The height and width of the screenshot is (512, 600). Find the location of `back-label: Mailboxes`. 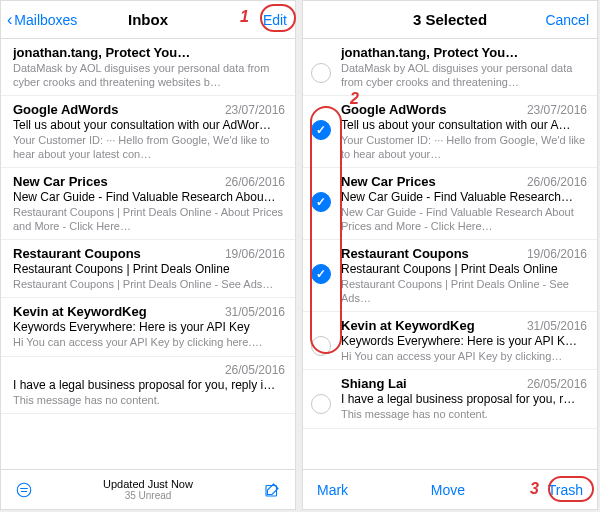

back-label: Mailboxes is located at coordinates (46, 20).